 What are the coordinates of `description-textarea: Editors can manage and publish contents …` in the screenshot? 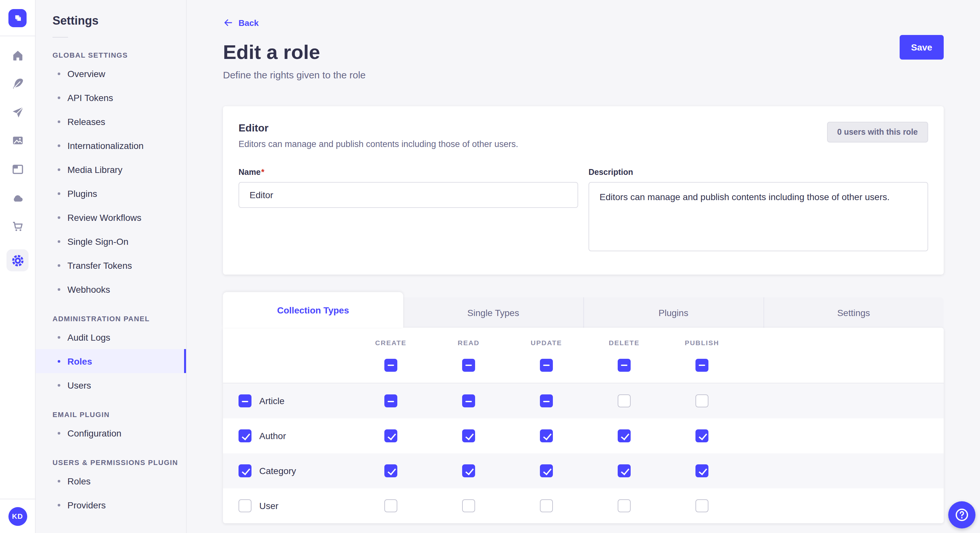 It's located at (759, 217).